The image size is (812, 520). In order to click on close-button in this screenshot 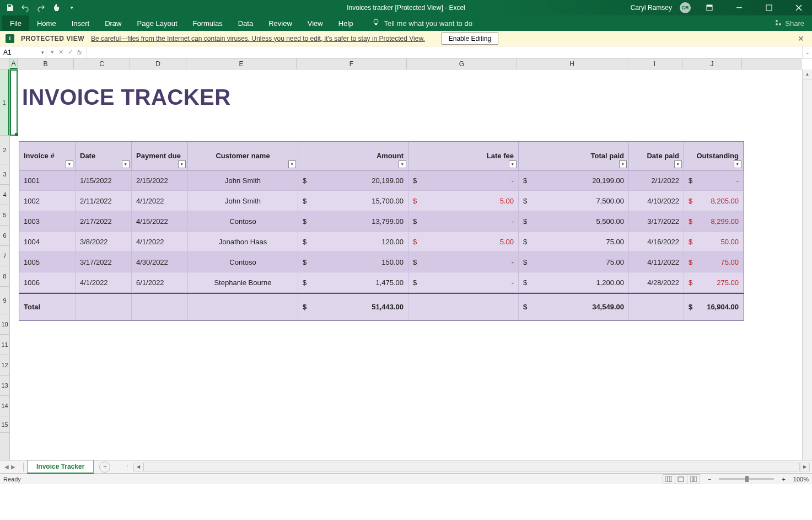, I will do `click(799, 8)`.